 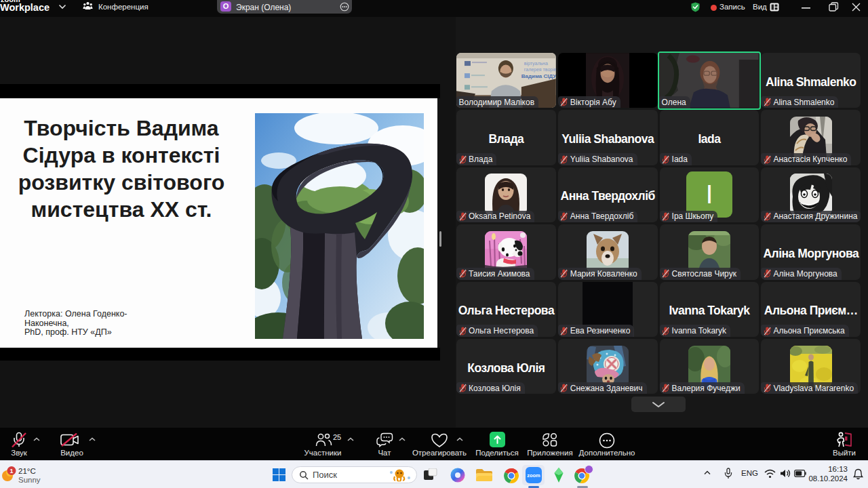 I want to click on svg-text: 1, so click(x=11, y=471).